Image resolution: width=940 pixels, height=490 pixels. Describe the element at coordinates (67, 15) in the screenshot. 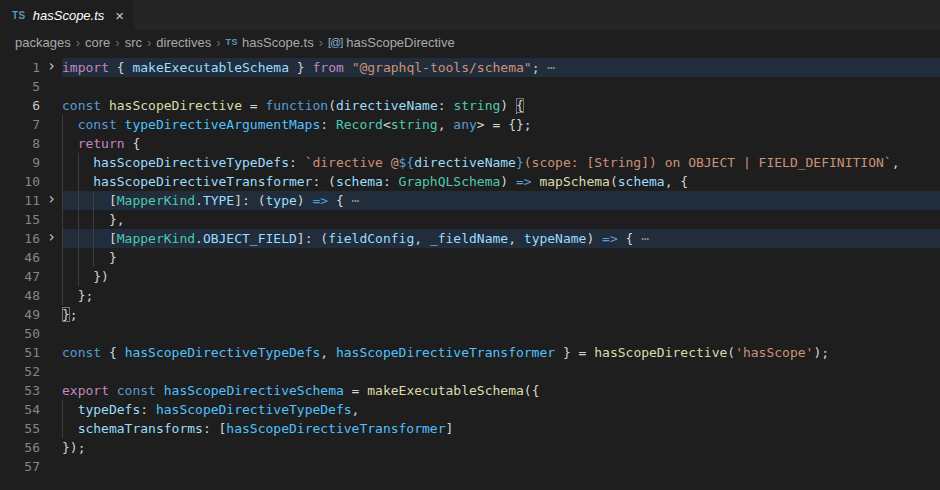

I see `tab-hasscope-ts: TS hasScope.ts ×` at that location.